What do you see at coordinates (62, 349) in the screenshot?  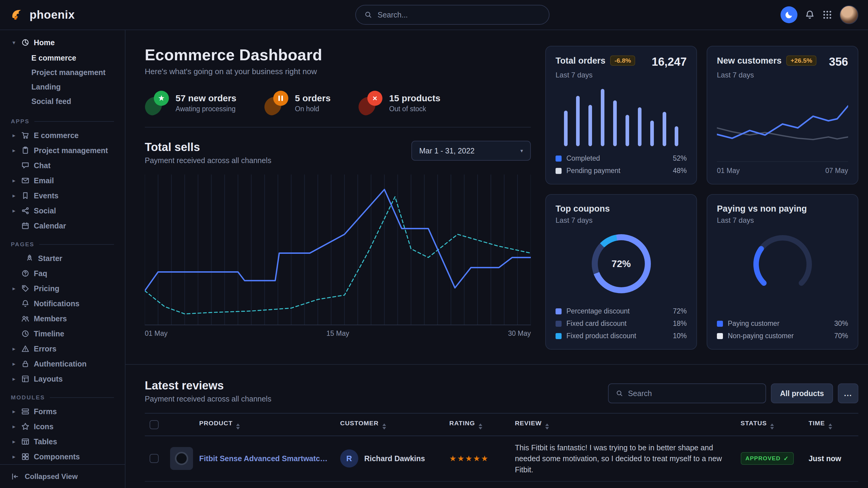 I see `sidebar-item-errors: ▸ Errors` at bounding box center [62, 349].